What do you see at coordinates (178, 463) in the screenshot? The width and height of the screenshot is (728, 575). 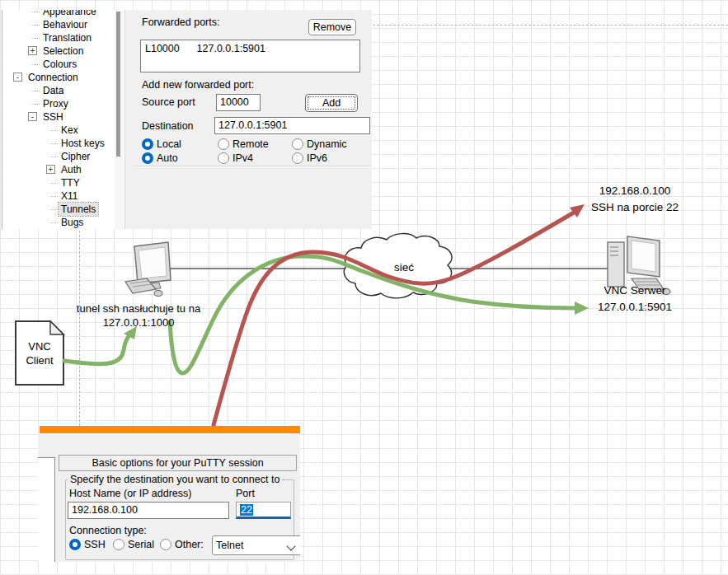 I see `session-header: Basic options for your PuTTY session` at bounding box center [178, 463].